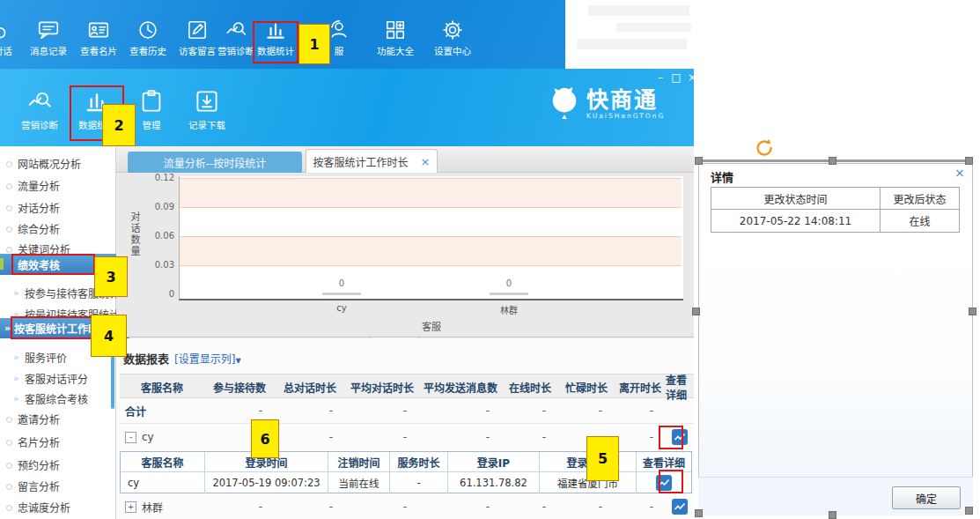  Describe the element at coordinates (972, 312) in the screenshot. I see `selection-handle-mid-right` at that location.